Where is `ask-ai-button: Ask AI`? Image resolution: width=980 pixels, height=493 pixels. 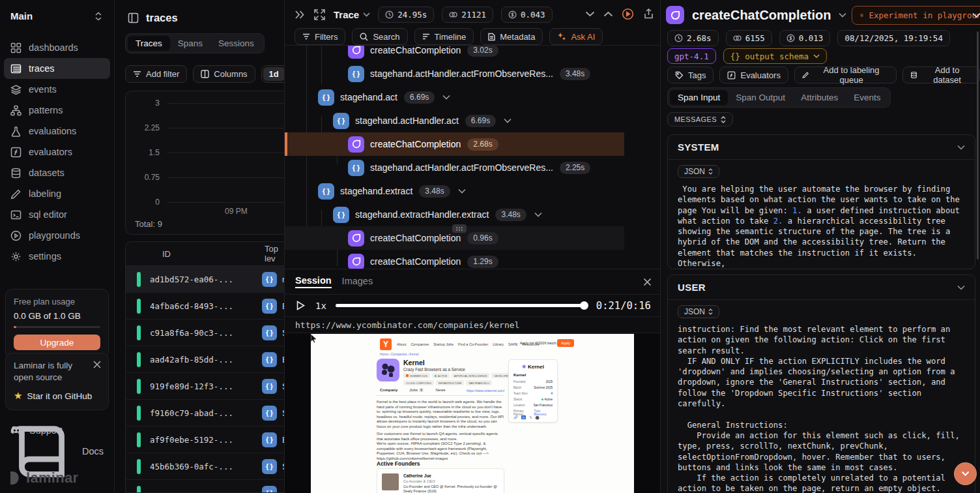 ask-ai-button: Ask AI is located at coordinates (576, 37).